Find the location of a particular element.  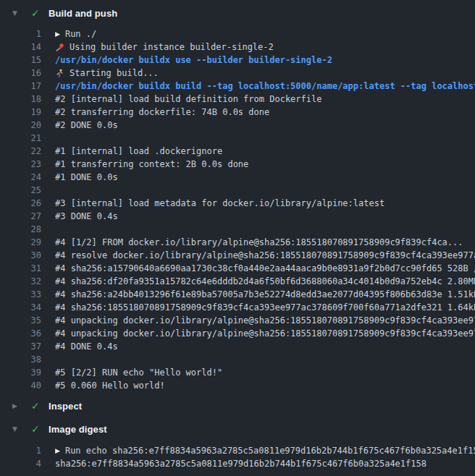

log-text: #1 transferring context: 2B 0.0s done is located at coordinates (152, 164).